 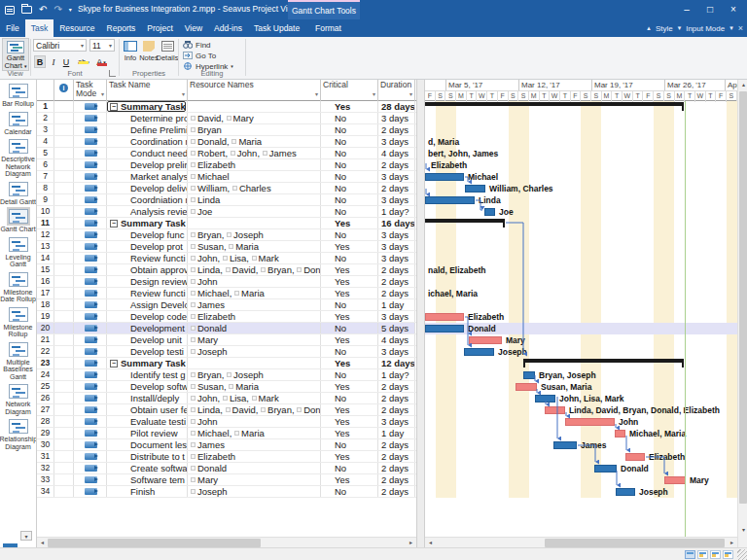 What do you see at coordinates (46, 165) in the screenshot?
I see `row-number-cell: 6` at bounding box center [46, 165].